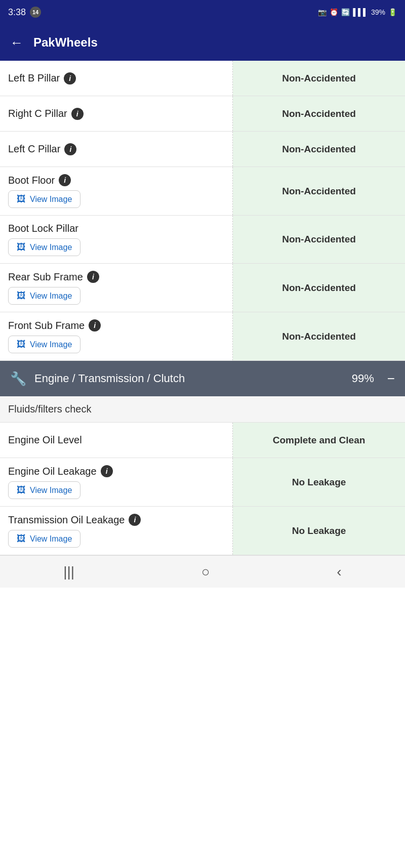  I want to click on row-label-text: Boot Floor, so click(31, 180).